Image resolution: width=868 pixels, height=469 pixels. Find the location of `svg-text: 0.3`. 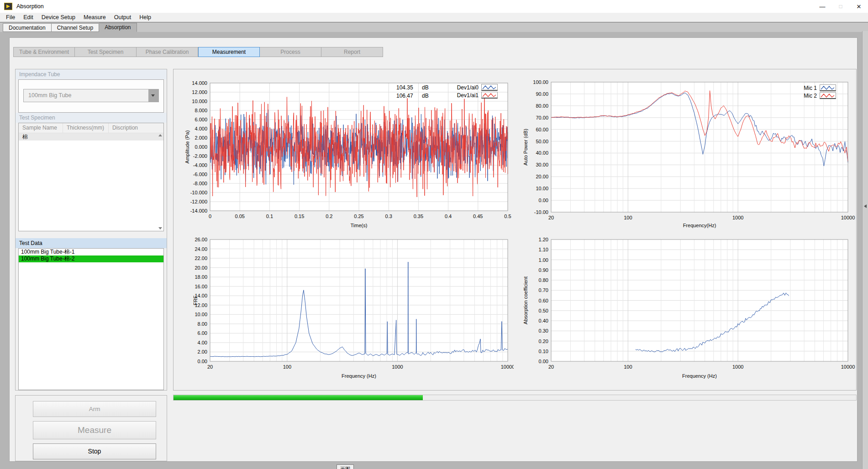

svg-text: 0.3 is located at coordinates (389, 216).